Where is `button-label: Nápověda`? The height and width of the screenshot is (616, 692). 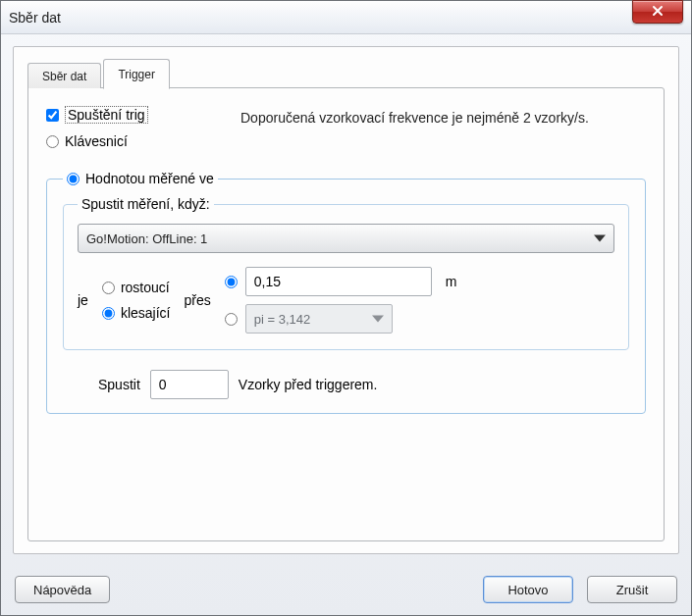 button-label: Nápověda is located at coordinates (63, 590).